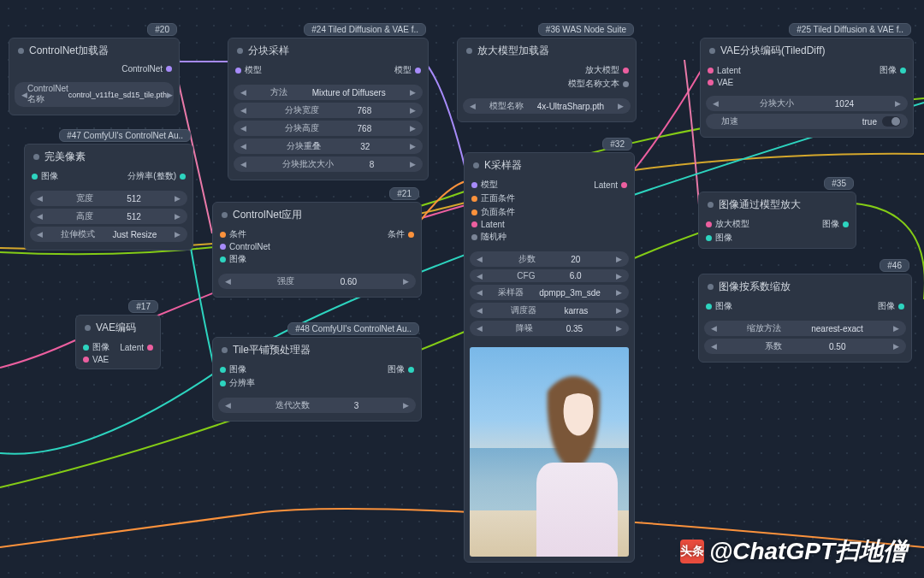  I want to click on preview-image, so click(549, 451).